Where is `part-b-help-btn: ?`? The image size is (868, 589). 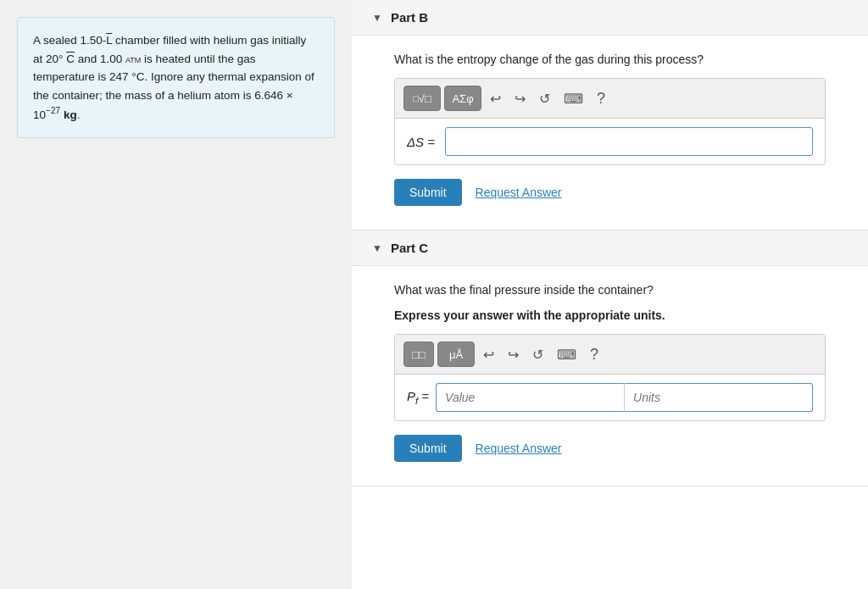
part-b-help-btn: ? is located at coordinates (601, 98).